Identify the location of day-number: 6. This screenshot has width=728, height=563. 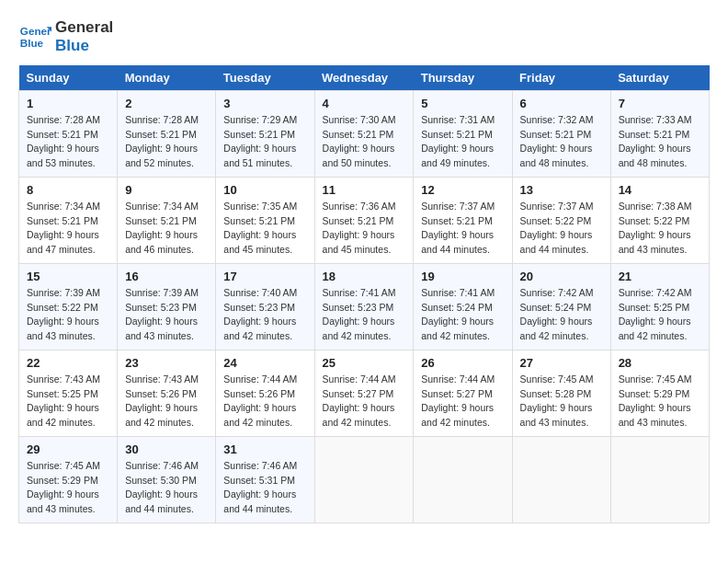
(562, 103).